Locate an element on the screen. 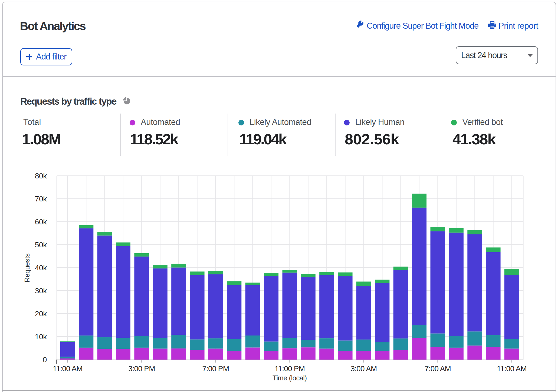 This screenshot has height=392, width=558. svg-text: 60k is located at coordinates (41, 222).